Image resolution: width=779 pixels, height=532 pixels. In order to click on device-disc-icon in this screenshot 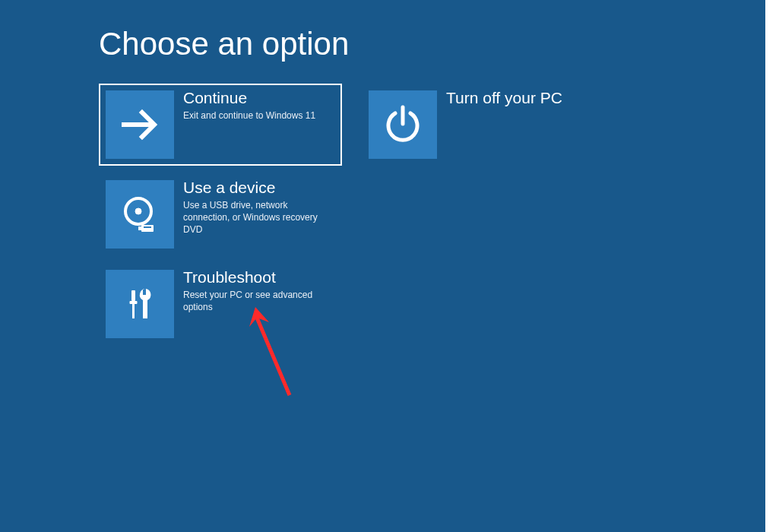, I will do `click(140, 214)`.